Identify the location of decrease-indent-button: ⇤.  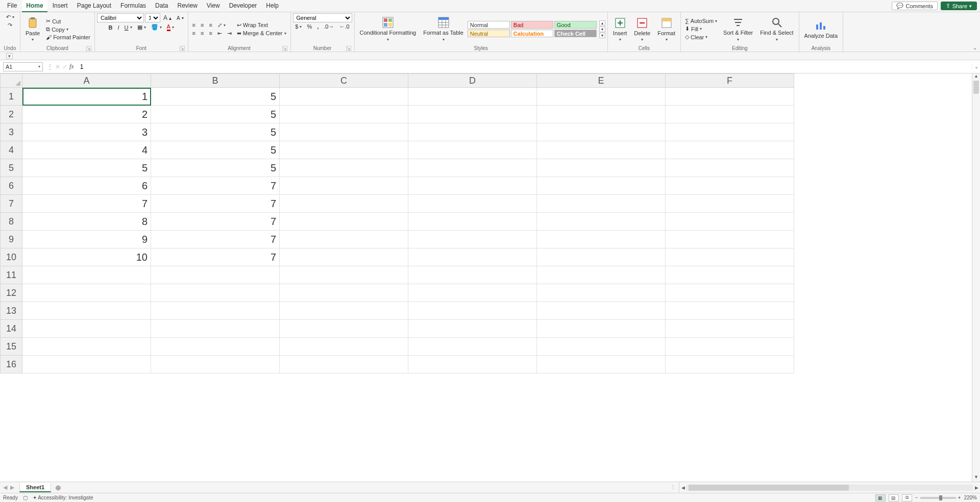
(219, 34).